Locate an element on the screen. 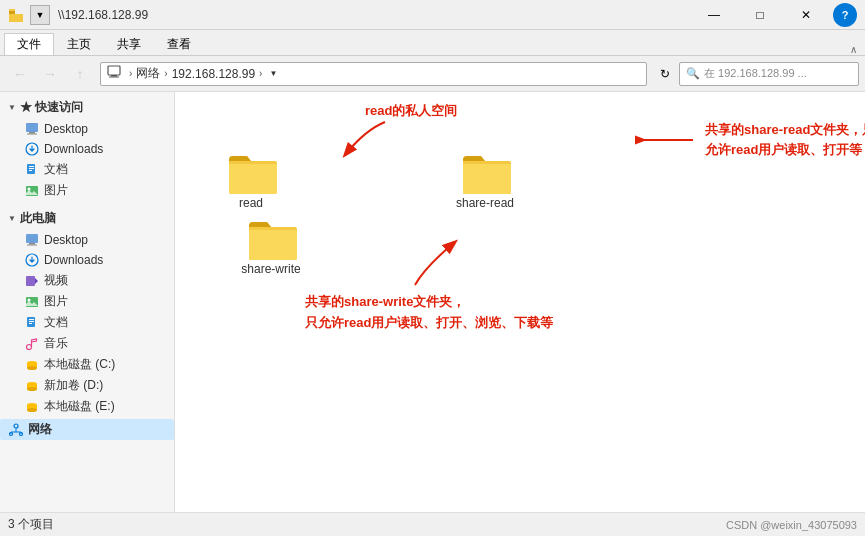  breadcrumb-host: 192.168.128.99 is located at coordinates (214, 74).